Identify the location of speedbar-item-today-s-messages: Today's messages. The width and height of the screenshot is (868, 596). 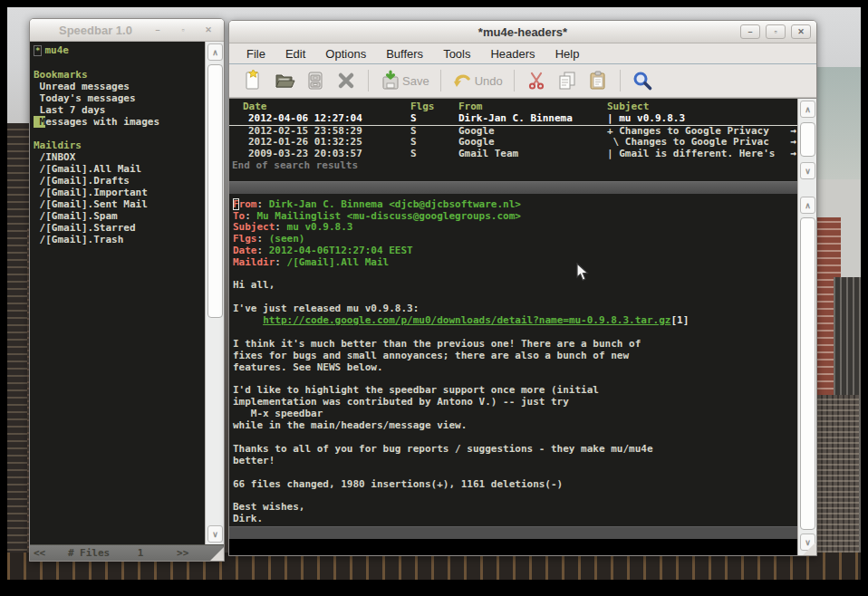
(120, 98).